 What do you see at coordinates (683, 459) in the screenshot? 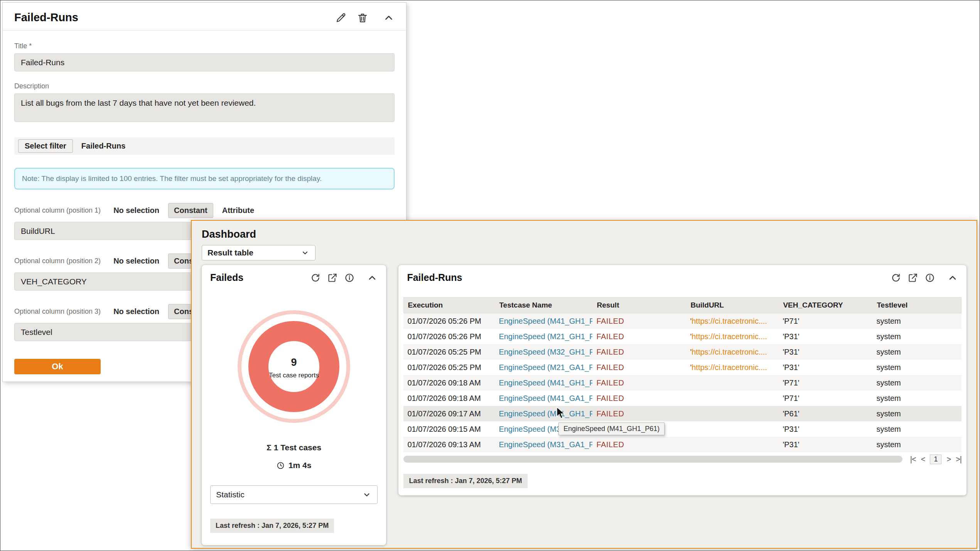
I see `table-footer-row: |< < 1 > >|` at bounding box center [683, 459].